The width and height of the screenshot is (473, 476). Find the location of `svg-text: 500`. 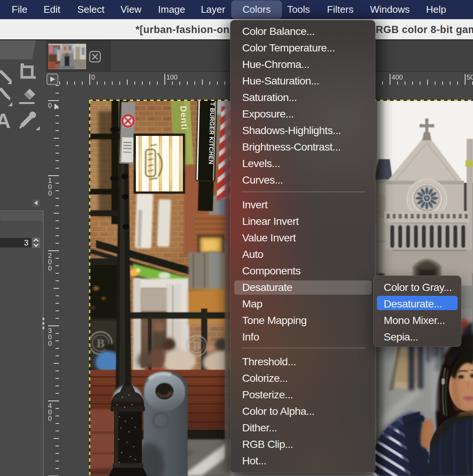

svg-text: 500 is located at coordinates (470, 77).